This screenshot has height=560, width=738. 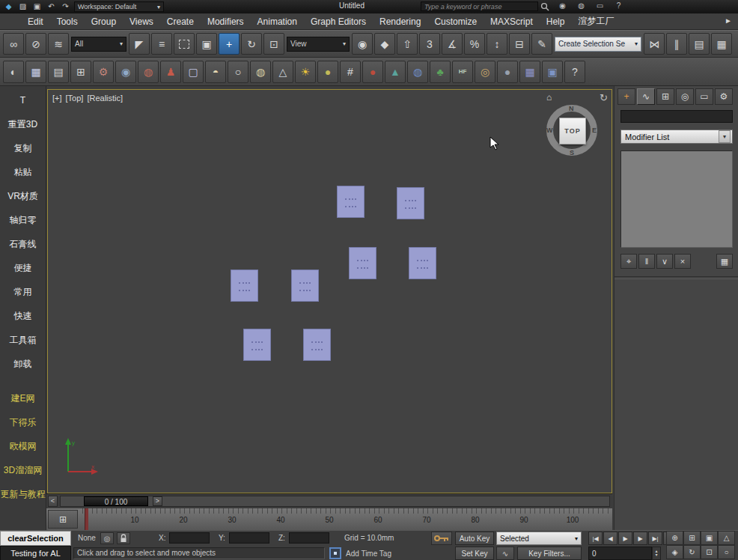 I want to click on sidebar-item-9: 快速, so click(x=23, y=316).